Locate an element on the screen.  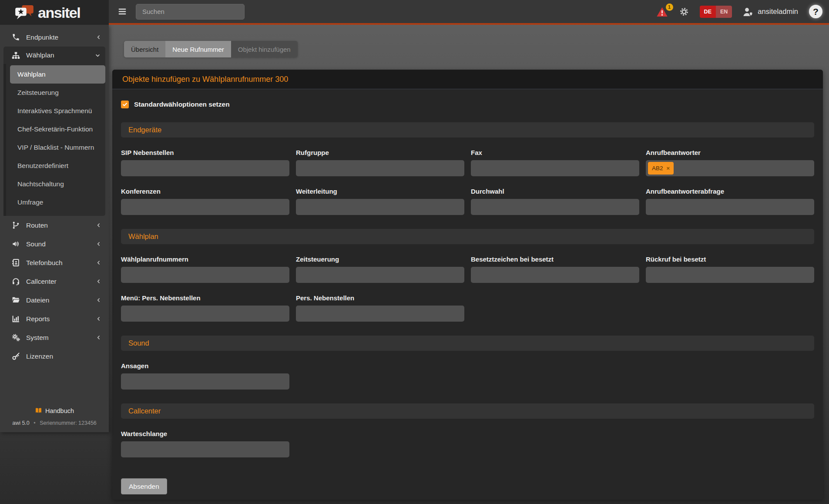
section-header-waehlplan: Wählplan is located at coordinates (467, 237).